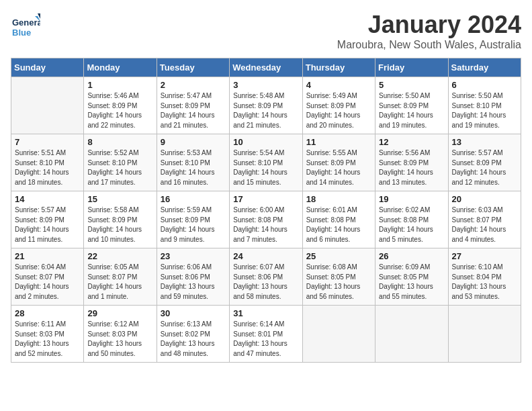 The image size is (532, 411). Describe the element at coordinates (48, 277) in the screenshot. I see `calendar-cell: 21Sunrise: 6:04 AM Sunset: 8:07 PM Dayli…` at that location.